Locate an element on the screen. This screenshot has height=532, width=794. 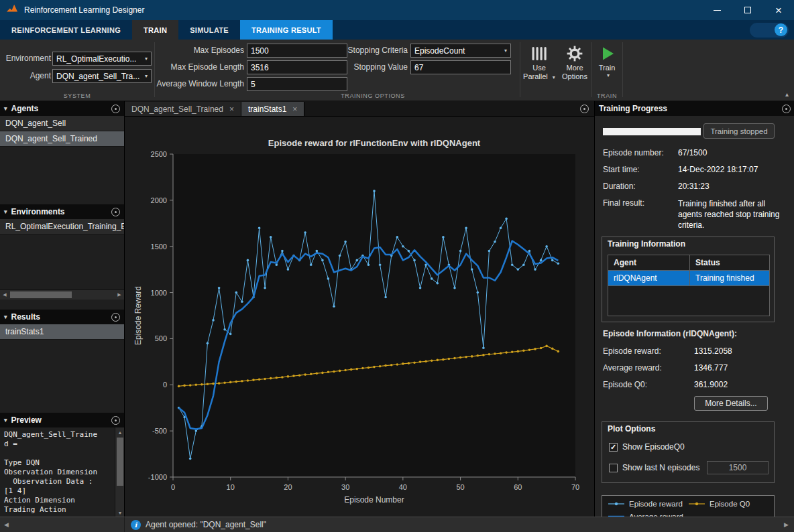
training-progress-bar is located at coordinates (652, 131).